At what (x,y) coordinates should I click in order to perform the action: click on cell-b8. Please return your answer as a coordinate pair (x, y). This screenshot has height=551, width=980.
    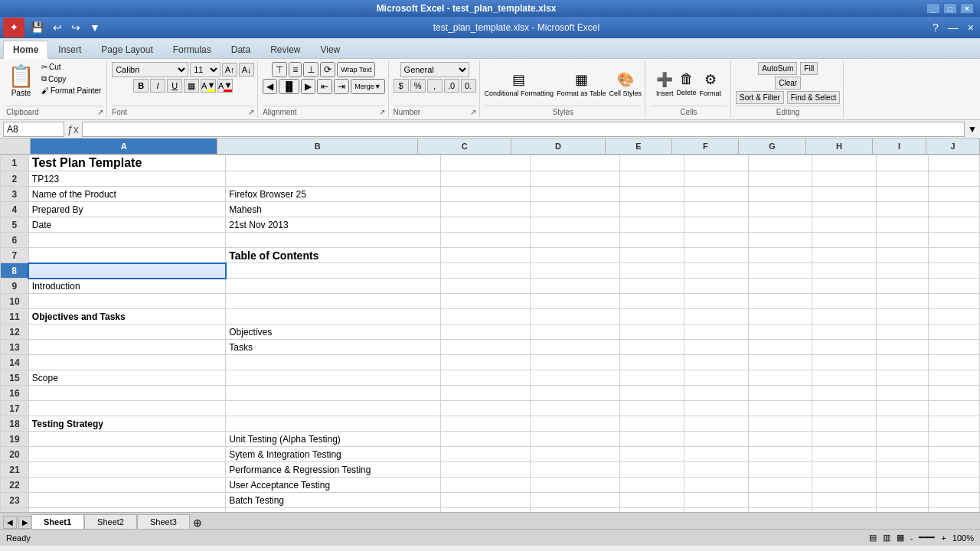
    Looking at the image, I should click on (334, 271).